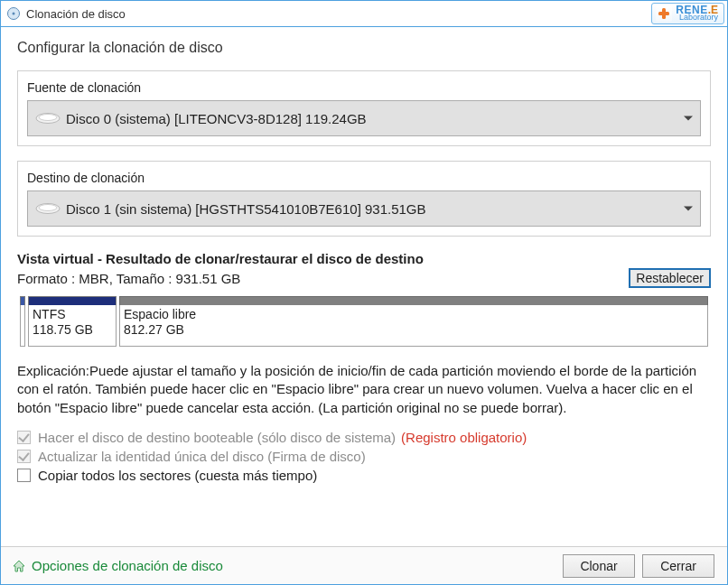 Image resolution: width=728 pixels, height=585 pixels. Describe the element at coordinates (670, 278) in the screenshot. I see `reset-button: Restablecer` at that location.